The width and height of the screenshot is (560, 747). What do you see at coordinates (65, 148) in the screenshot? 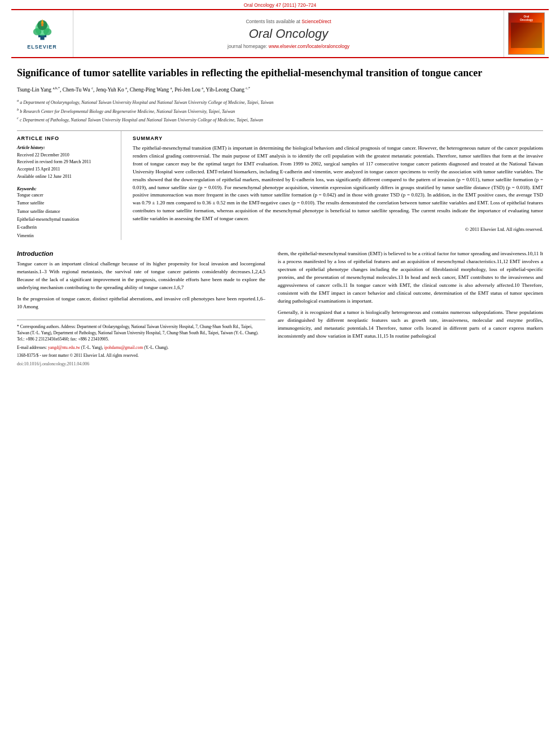
I see `history-title: Article history:` at bounding box center [65, 148].